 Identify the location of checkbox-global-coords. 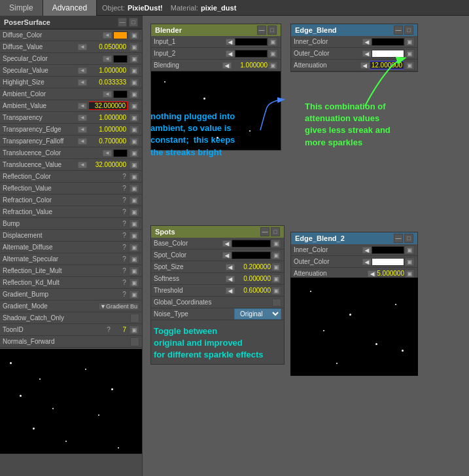
(277, 302).